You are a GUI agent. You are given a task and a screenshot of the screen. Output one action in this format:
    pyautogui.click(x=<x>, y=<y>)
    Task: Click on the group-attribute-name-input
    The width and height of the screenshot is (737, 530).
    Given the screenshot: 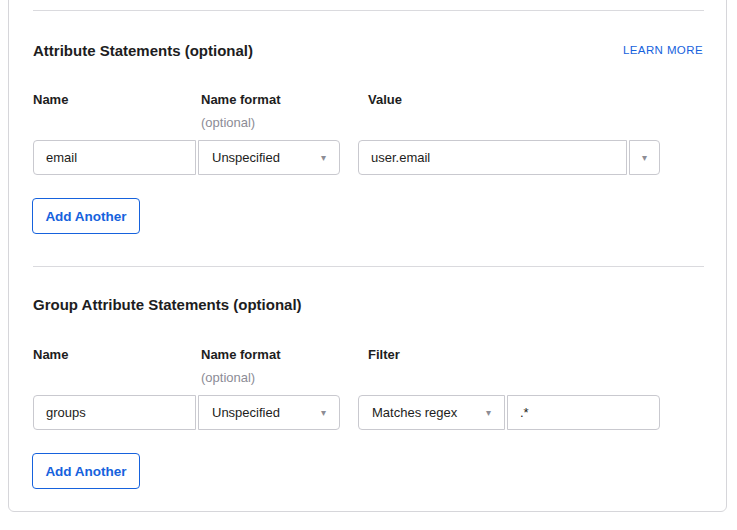 What is the action you would take?
    pyautogui.click(x=114, y=412)
    